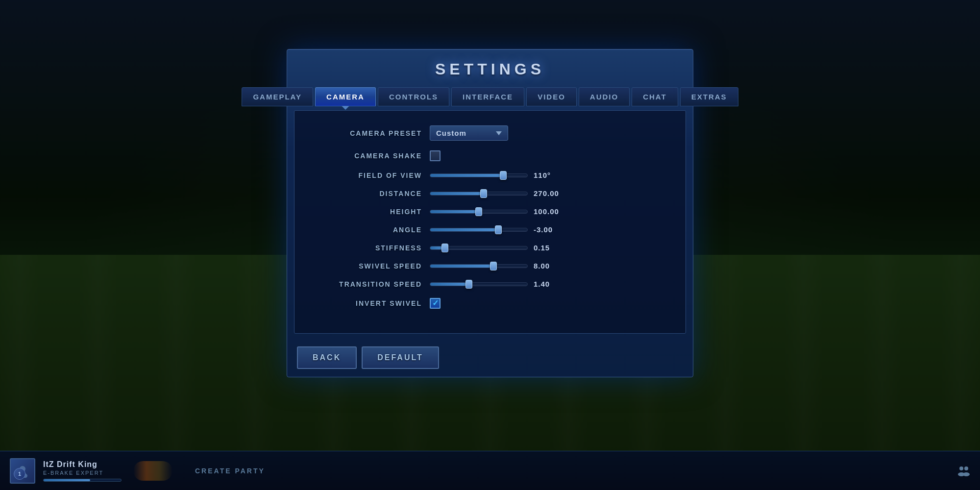 The image size is (980, 490). What do you see at coordinates (82, 480) in the screenshot?
I see `xp-bar-container` at bounding box center [82, 480].